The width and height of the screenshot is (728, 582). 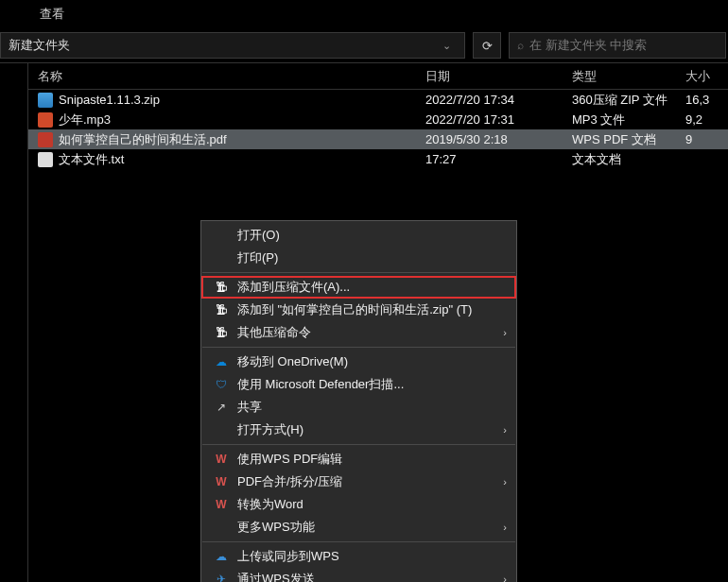 I want to click on file-size: 9,2, so click(x=707, y=119).